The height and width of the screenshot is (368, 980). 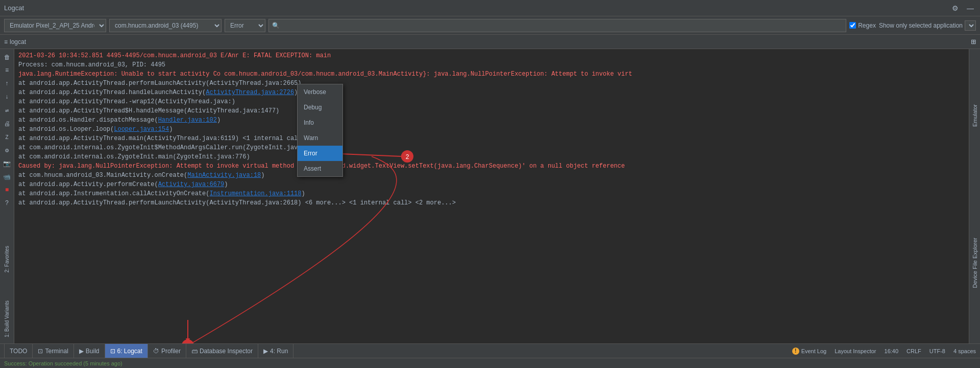 I want to click on regex-checkbox-label: Regex, so click(x=863, y=26).